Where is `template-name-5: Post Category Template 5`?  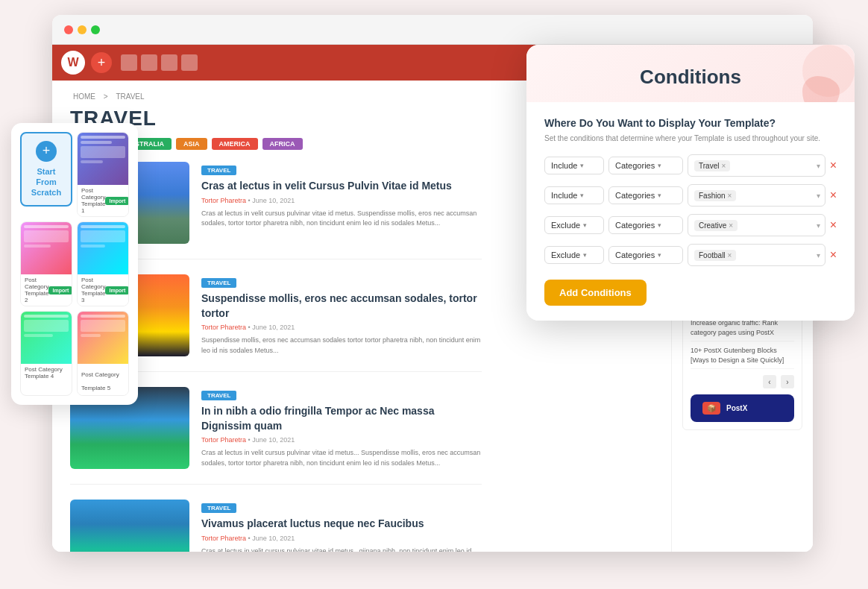
template-name-5: Post Category Template 5 is located at coordinates (100, 382).